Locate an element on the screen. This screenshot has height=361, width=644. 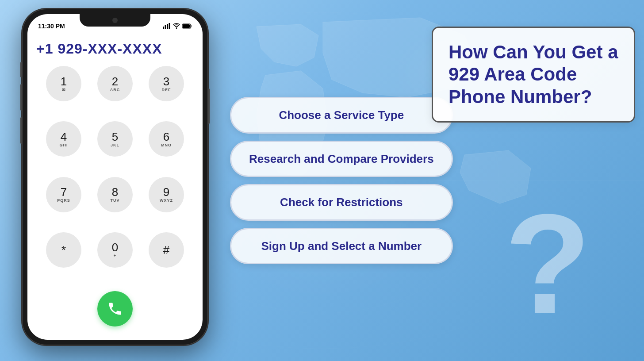
step-check-restrictions-label: Check for Restrictions is located at coordinates (341, 203).